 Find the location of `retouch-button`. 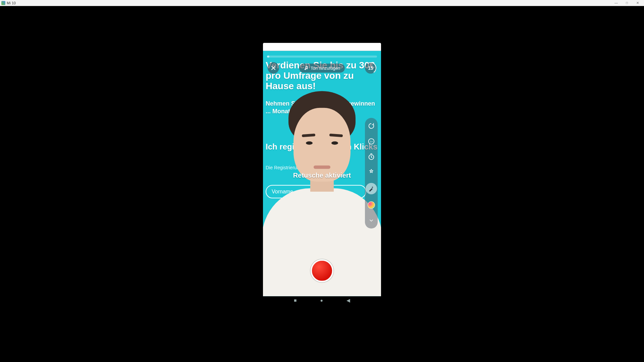

retouch-button is located at coordinates (371, 189).